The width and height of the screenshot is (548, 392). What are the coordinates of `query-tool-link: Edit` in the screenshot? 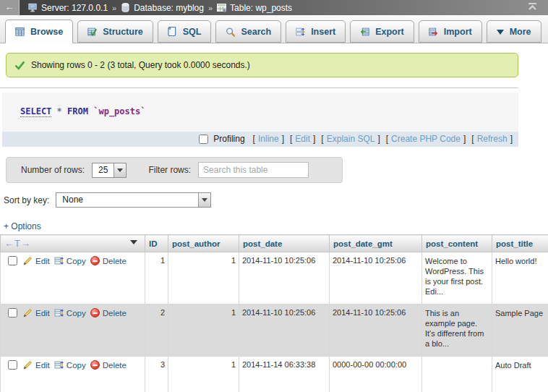 It's located at (302, 139).